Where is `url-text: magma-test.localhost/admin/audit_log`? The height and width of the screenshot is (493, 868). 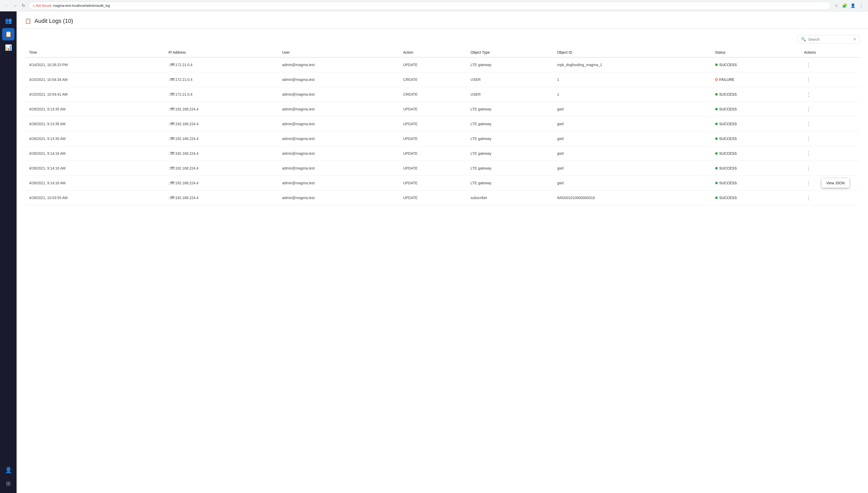 url-text: magma-test.localhost/admin/audit_log is located at coordinates (82, 5).